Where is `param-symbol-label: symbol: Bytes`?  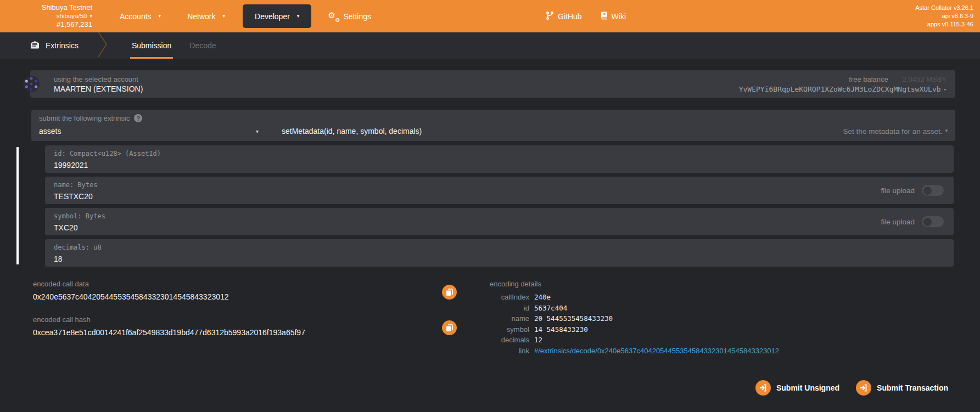
param-symbol-label: symbol: Bytes is located at coordinates (500, 216).